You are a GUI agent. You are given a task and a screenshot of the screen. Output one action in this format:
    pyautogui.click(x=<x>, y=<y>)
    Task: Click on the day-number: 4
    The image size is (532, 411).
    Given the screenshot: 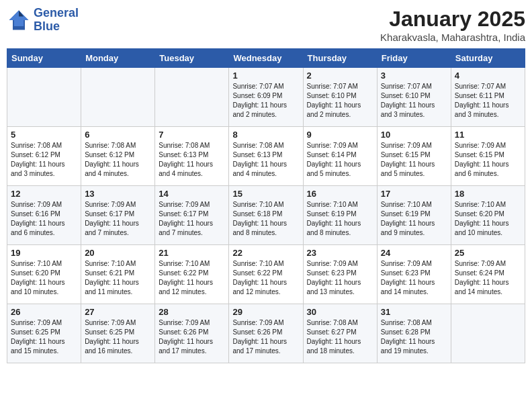 What is the action you would take?
    pyautogui.click(x=488, y=75)
    